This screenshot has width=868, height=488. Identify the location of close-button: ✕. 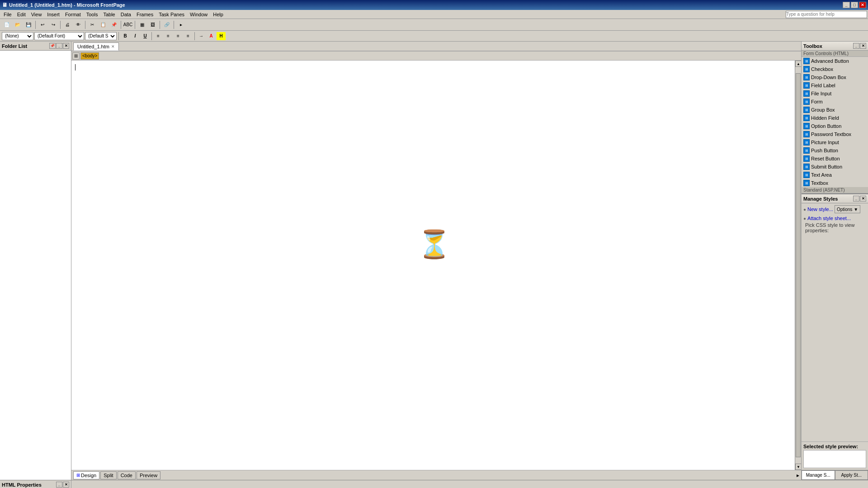
(863, 5).